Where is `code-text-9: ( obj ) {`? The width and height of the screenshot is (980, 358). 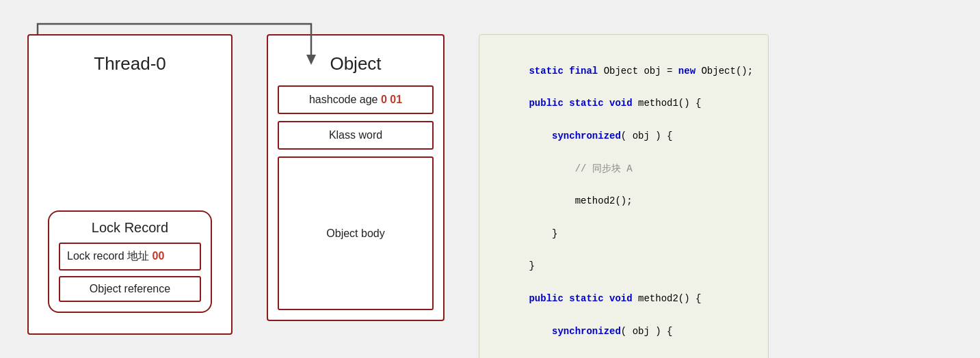 code-text-9: ( obj ) { is located at coordinates (647, 331).